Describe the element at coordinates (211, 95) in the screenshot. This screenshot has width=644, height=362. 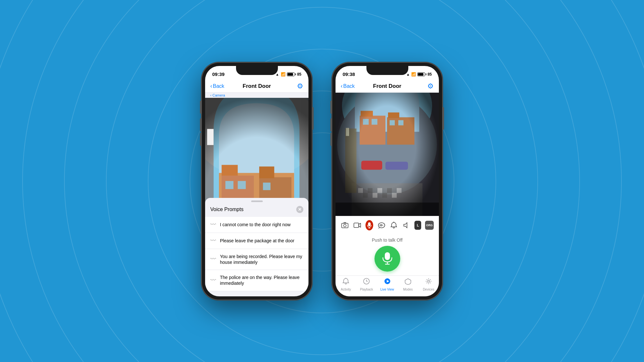
I see `camera-back-arrow: ‹` at that location.